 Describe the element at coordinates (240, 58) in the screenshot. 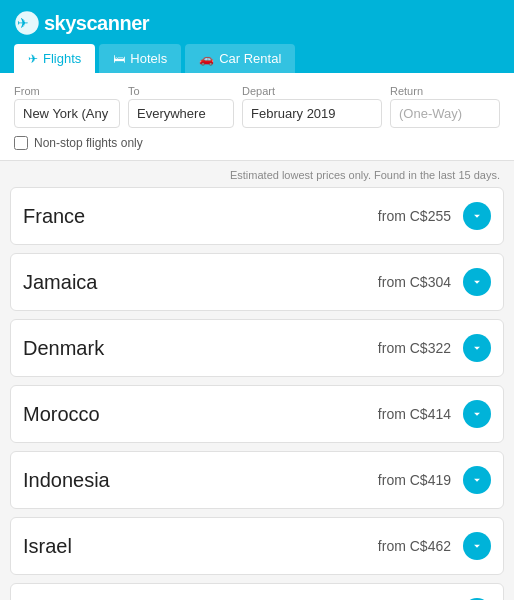

I see `tab-car-rental: 🚗 Car Rental` at that location.